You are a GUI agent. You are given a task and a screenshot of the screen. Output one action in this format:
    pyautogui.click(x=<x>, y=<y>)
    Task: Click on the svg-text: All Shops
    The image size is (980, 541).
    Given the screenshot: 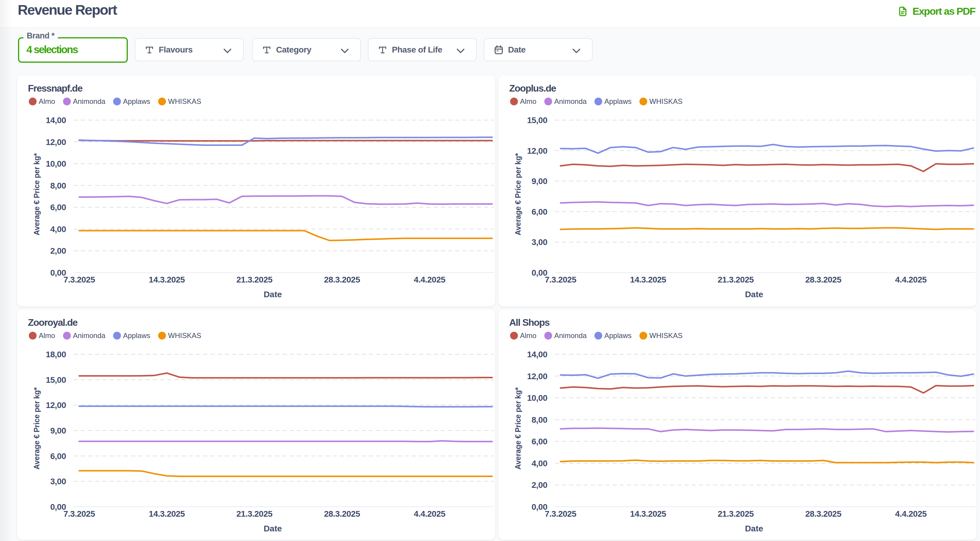 What is the action you would take?
    pyautogui.click(x=530, y=322)
    